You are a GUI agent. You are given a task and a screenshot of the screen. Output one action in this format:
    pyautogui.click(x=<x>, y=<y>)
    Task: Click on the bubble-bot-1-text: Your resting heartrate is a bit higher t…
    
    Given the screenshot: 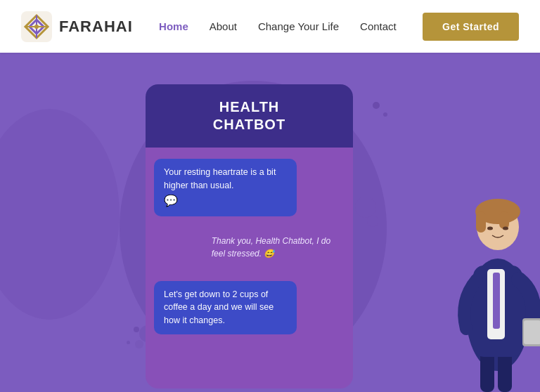 What is the action you would take?
    pyautogui.click(x=219, y=178)
    